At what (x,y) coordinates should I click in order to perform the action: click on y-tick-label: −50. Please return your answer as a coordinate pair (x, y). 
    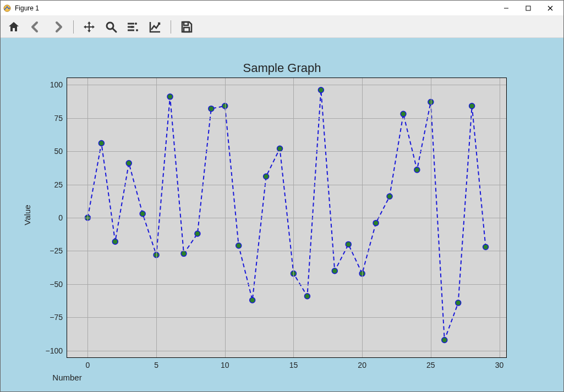
    Looking at the image, I should click on (58, 284).